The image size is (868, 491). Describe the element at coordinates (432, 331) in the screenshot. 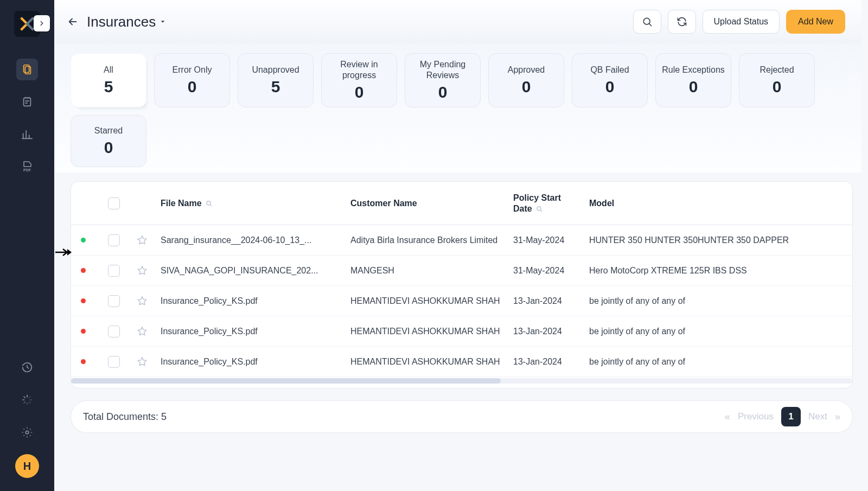

I see `cell-customer-name: HEMANTIDEVI ASHOKKUMAR SHAH` at that location.